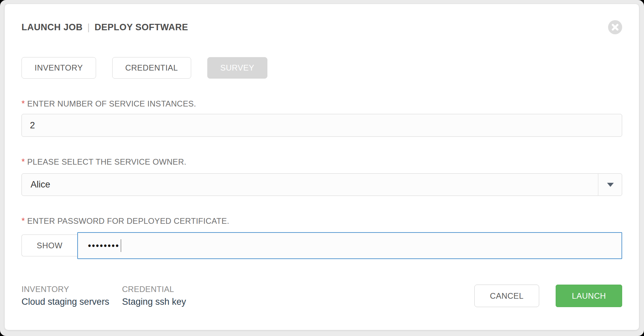  What do you see at coordinates (610, 185) in the screenshot?
I see `chevron-down-icon` at bounding box center [610, 185].